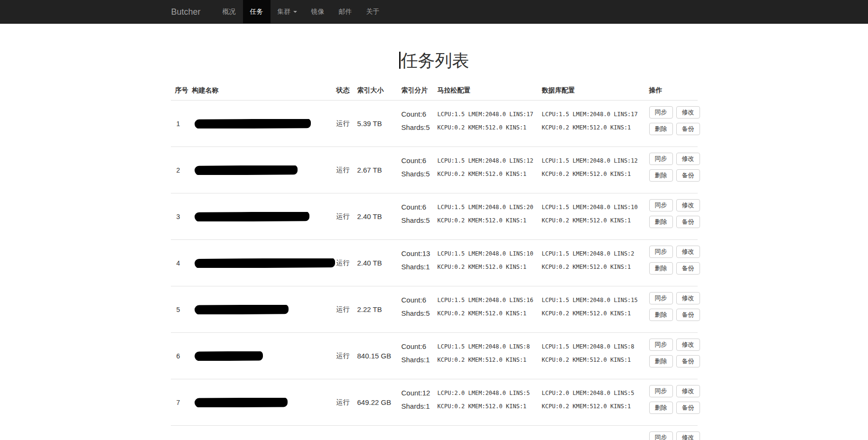 This screenshot has height=440, width=868. Describe the element at coordinates (257, 12) in the screenshot. I see `nav-item: 任务` at that location.